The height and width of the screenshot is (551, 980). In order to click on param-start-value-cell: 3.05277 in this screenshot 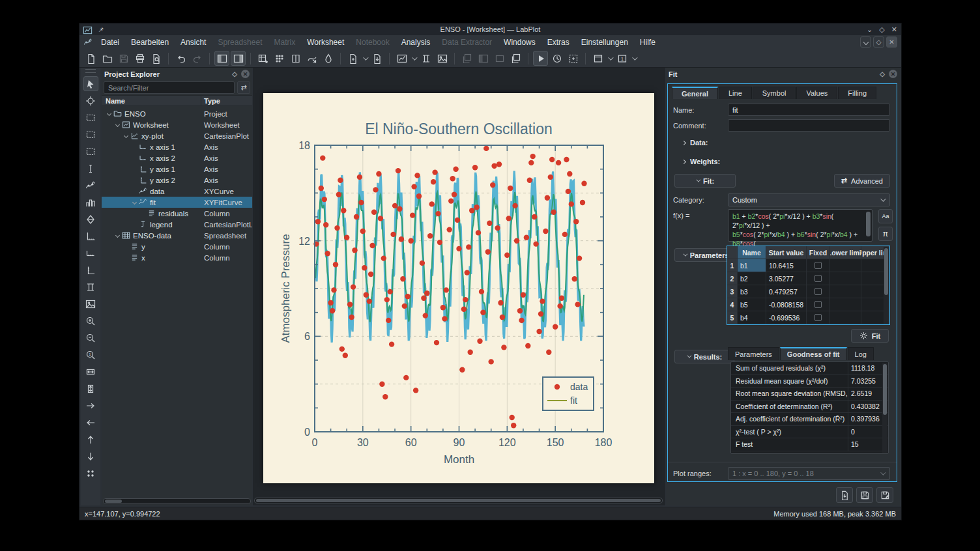, I will do `click(786, 279)`.